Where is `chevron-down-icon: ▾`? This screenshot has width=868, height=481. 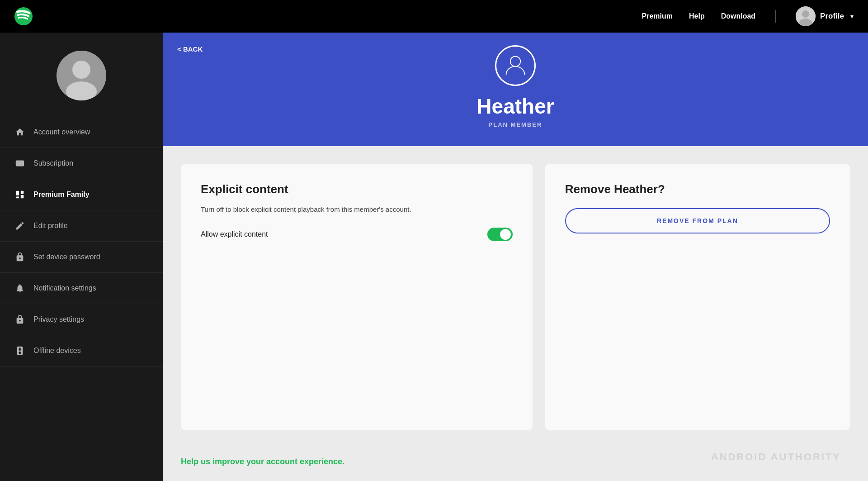
chevron-down-icon: ▾ is located at coordinates (852, 16).